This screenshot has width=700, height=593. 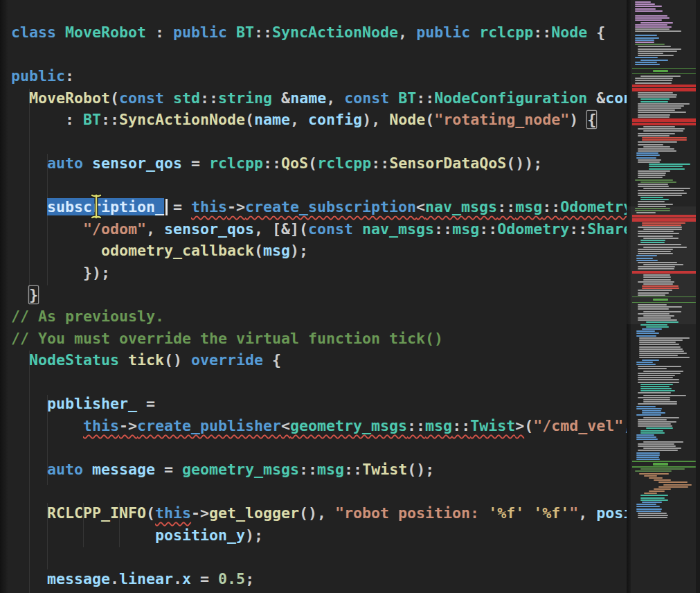 I want to click on code-line: position_y);, so click(x=313, y=536).